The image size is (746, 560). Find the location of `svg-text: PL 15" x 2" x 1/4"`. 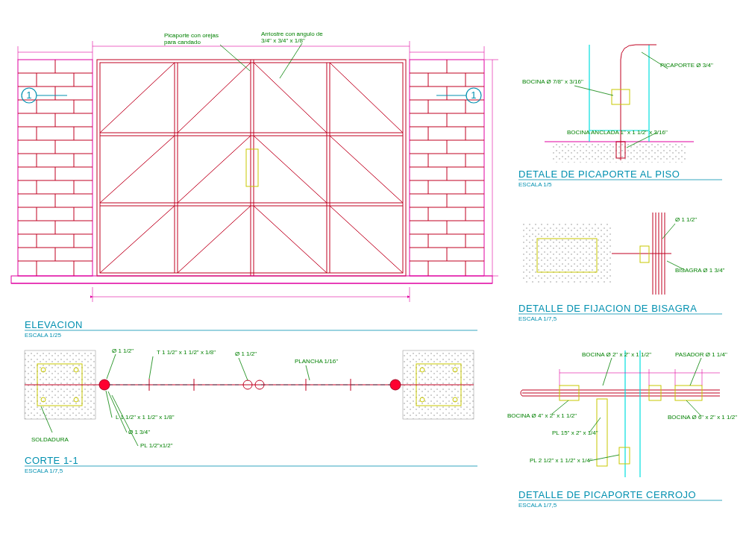

svg-text: PL 15" x 2" x 1/4" is located at coordinates (575, 432).